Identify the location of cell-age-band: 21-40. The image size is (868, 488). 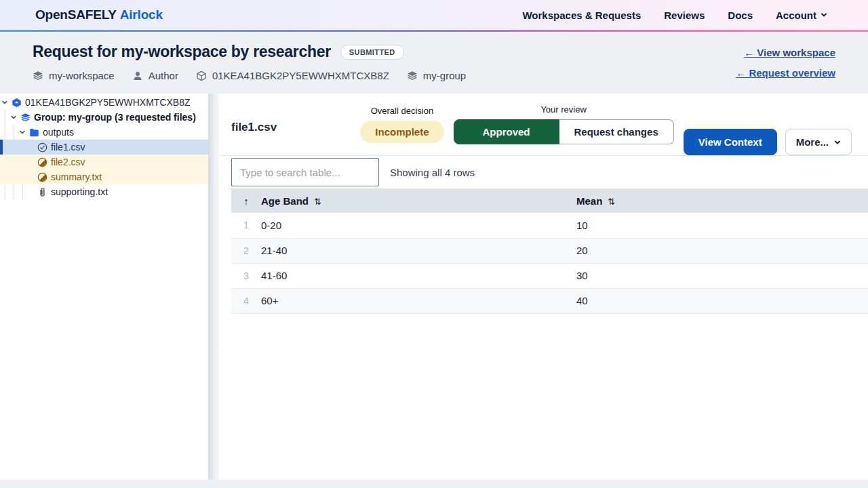
(419, 251).